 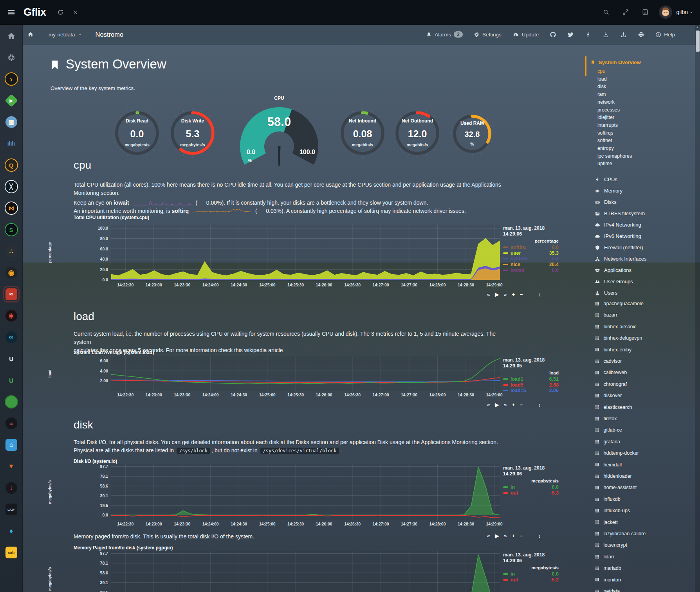 What do you see at coordinates (497, 294) in the screenshot?
I see `cpu-play-button: ▶` at bounding box center [497, 294].